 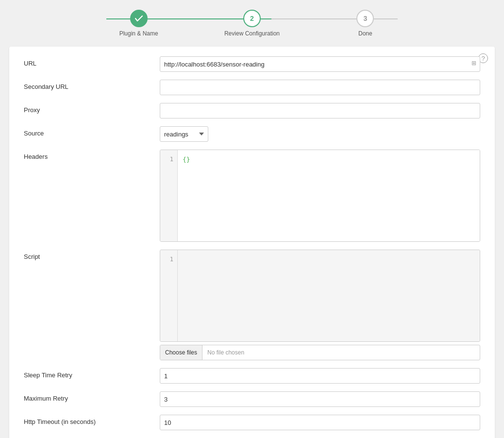 I want to click on stepper-circle-3: 3, so click(x=365, y=18).